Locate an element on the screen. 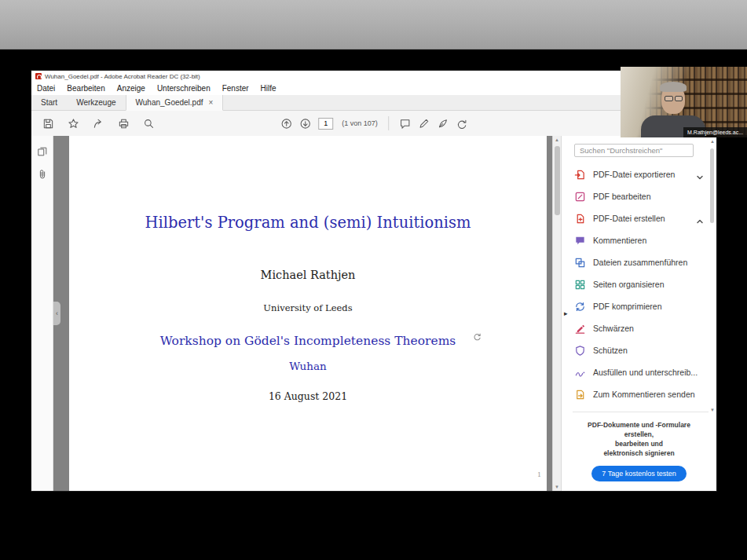 Image resolution: width=747 pixels, height=560 pixels. toolbar-center-group: (1 von 107) is located at coordinates (374, 123).